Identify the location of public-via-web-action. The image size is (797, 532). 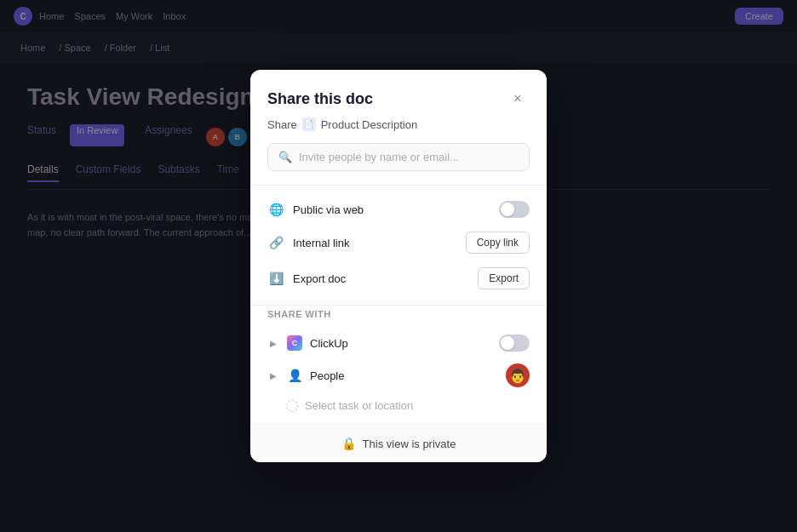
(514, 209).